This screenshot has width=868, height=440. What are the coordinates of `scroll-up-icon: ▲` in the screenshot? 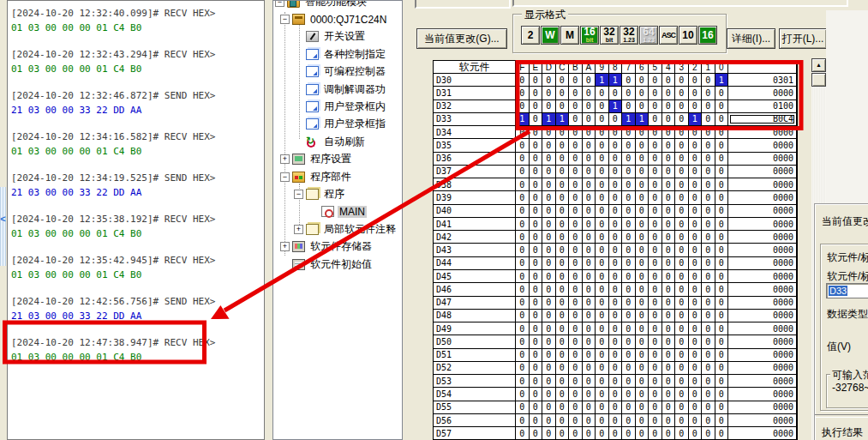 It's located at (819, 65).